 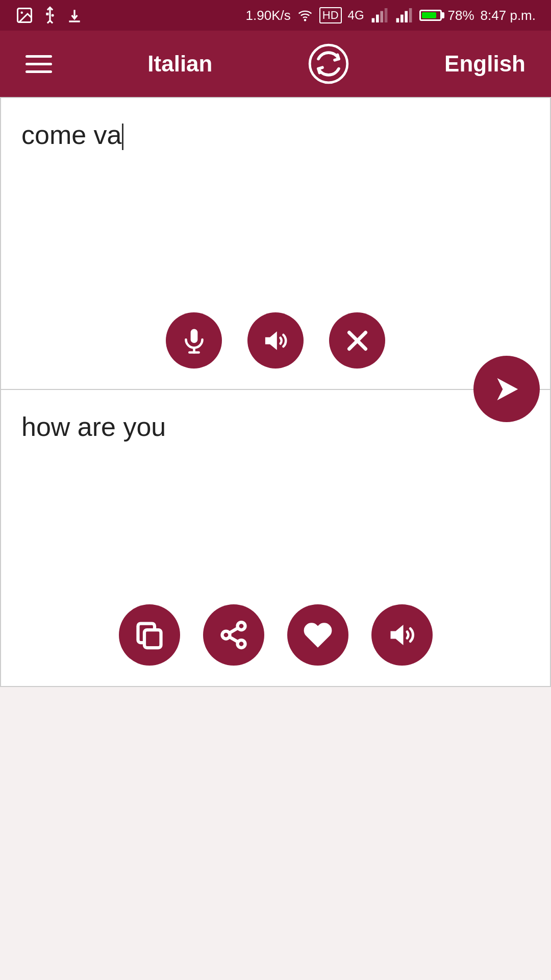 What do you see at coordinates (391, 15) in the screenshot?
I see `status-right-info: 1.90K/s HD 4G 78% 8:47` at bounding box center [391, 15].